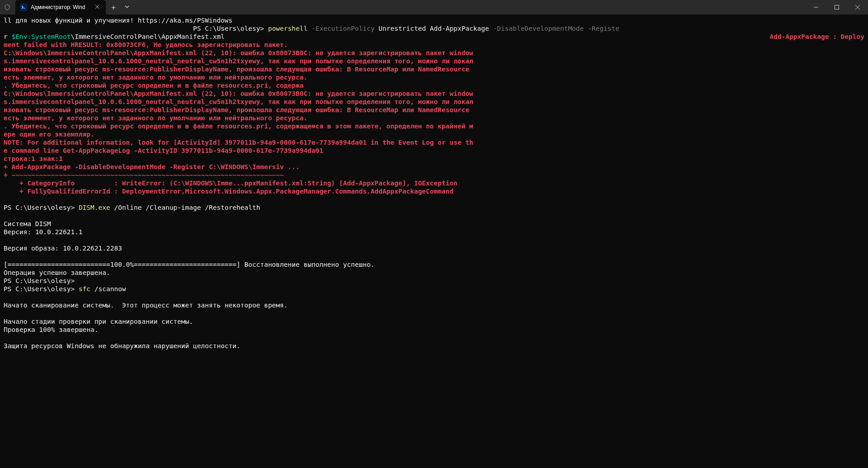 The height and width of the screenshot is (468, 868). Describe the element at coordinates (189, 248) in the screenshot. I see `dism-output: Cистема DISM Версия: 10.0.22621.1 Версия…` at that location.